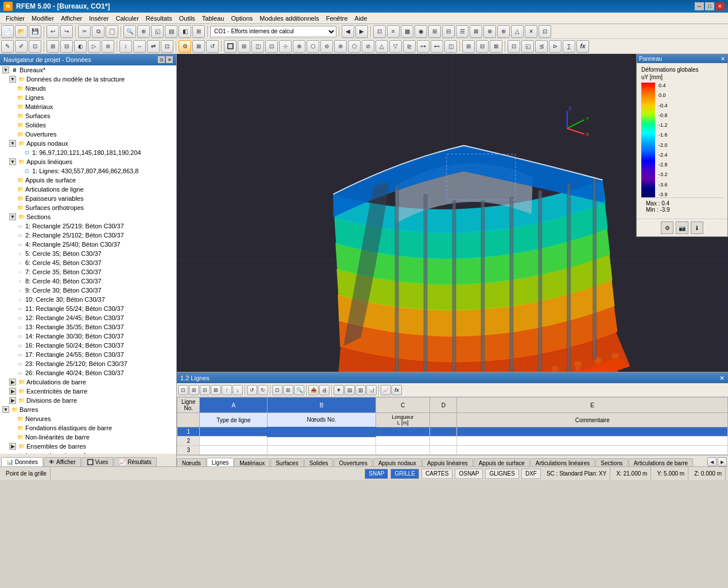 The height and width of the screenshot is (588, 728). I want to click on tb-zoom: ⊕, so click(144, 32).